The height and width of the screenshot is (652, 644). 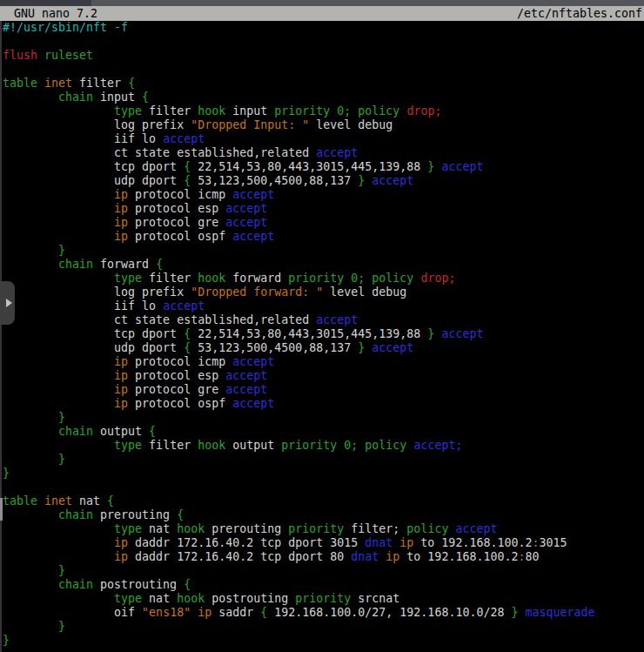 What do you see at coordinates (20, 84) in the screenshot?
I see `code-token: table` at bounding box center [20, 84].